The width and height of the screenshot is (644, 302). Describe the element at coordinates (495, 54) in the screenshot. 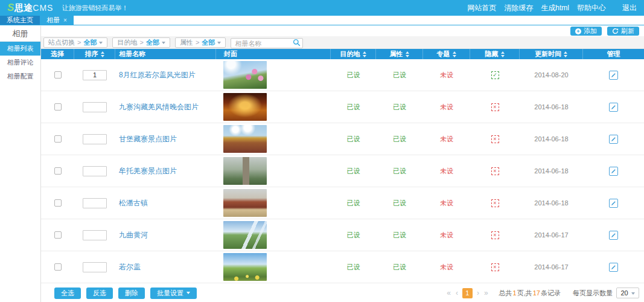

I see `column-header-hidden: 隐藏` at that location.